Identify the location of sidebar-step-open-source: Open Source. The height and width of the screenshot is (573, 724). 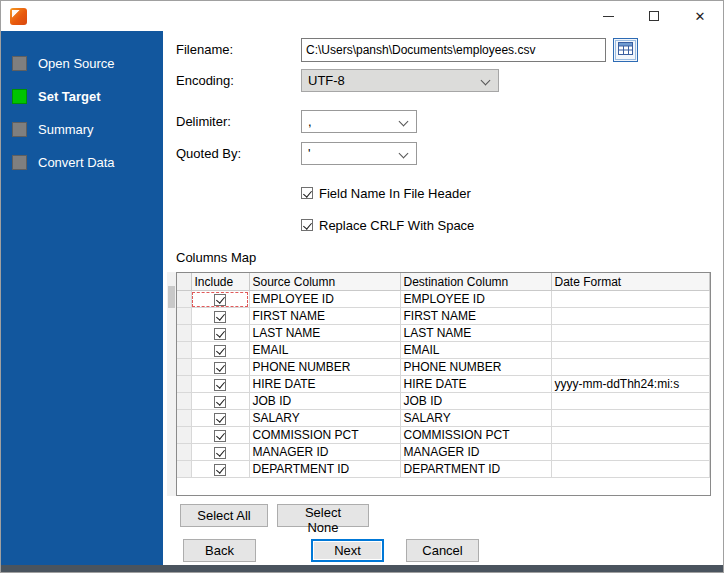
(82, 64).